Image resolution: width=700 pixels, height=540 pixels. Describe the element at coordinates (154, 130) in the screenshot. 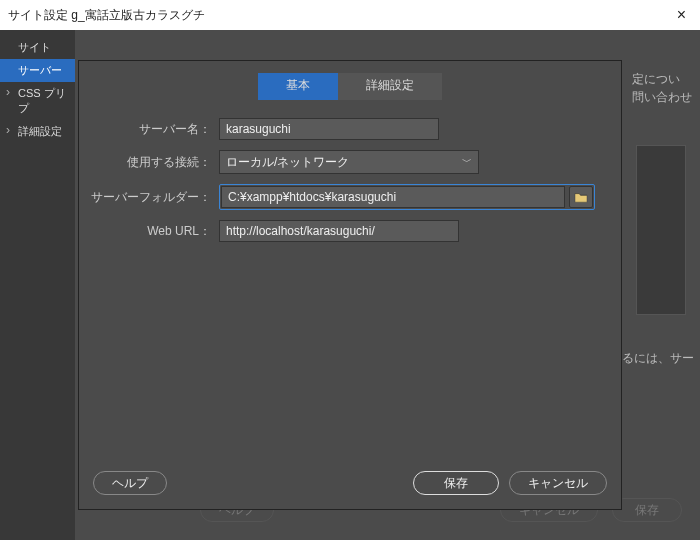

I see `server-name-label: サーバー名：` at that location.